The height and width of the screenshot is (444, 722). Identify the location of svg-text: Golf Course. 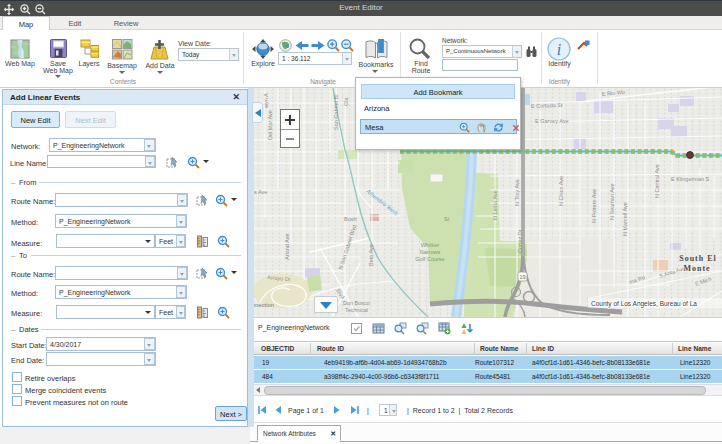
(430, 259).